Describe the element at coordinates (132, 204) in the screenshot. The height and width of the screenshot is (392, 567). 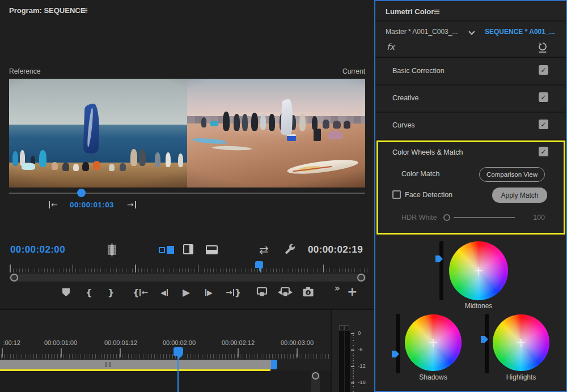
I see `go-to-out-button: →` at that location.